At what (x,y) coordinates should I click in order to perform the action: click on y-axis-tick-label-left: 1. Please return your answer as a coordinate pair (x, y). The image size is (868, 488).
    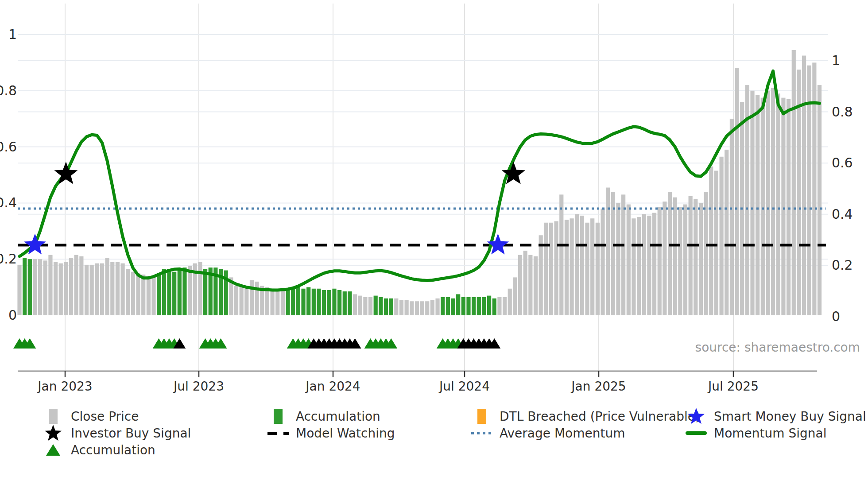
    Looking at the image, I should click on (12, 35).